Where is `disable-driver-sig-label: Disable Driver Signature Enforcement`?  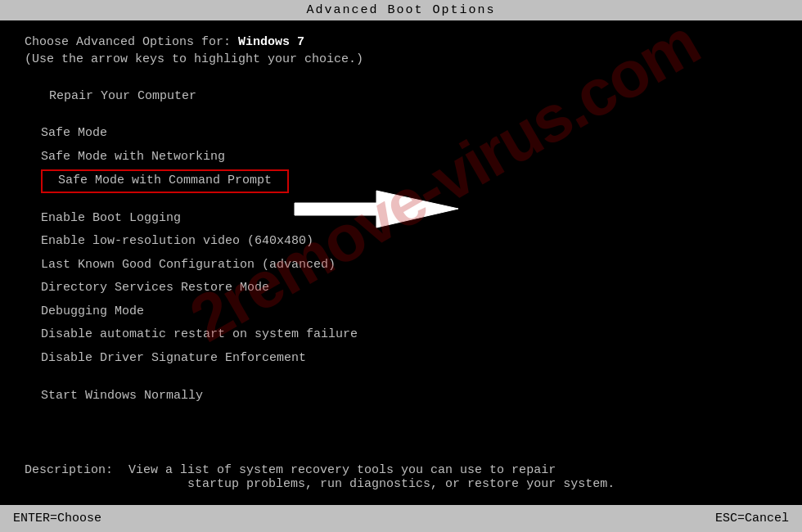 disable-driver-sig-label: Disable Driver Signature Enforcement is located at coordinates (173, 358).